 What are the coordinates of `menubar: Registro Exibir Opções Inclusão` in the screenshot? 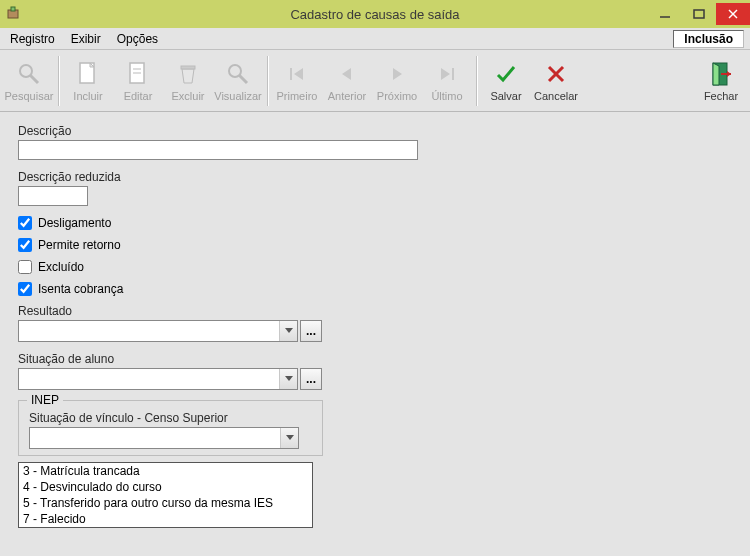 It's located at (375, 39).